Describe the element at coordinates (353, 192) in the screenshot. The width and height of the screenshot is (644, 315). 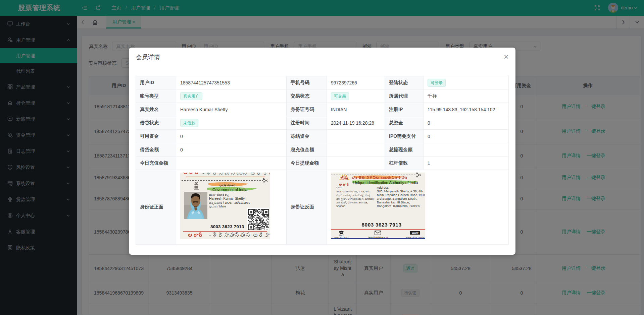
I see `svg-text: S/O: ಮಂಜುನಾಥ ಶೆಟ್ಟಿ, # 38, 4ನೇ` at that location.